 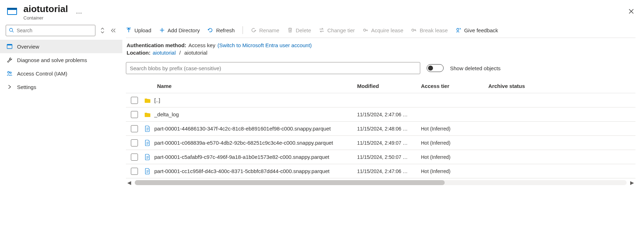 What do you see at coordinates (113, 30) in the screenshot?
I see `collapse-sidebar-button` at bounding box center [113, 30].